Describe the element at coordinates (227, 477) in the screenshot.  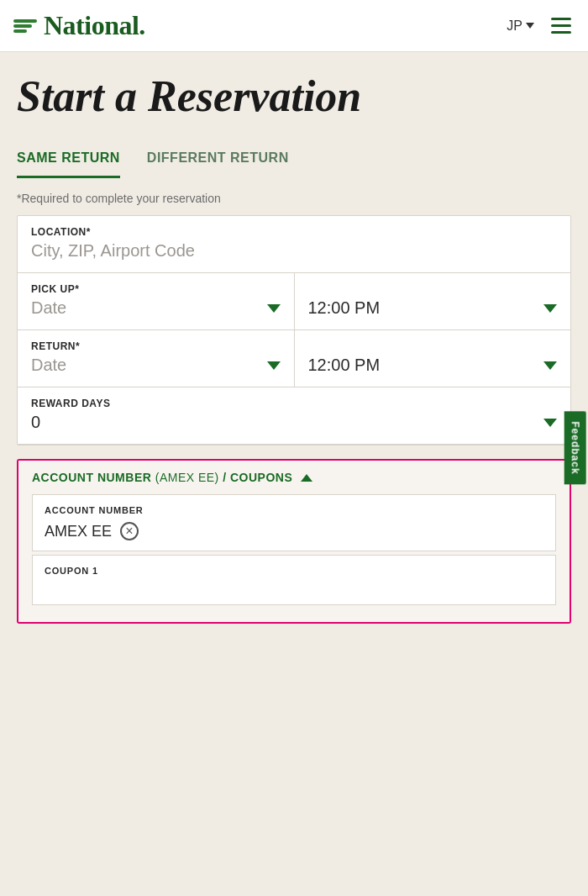
I see `account-slash: /` at that location.